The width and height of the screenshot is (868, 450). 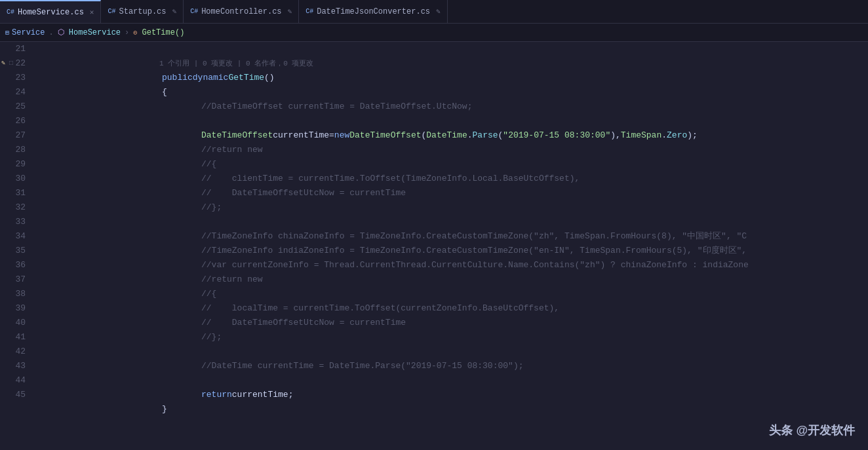 What do you see at coordinates (455, 366) in the screenshot?
I see `code-line-42: //DateTime currentTime = DateTime.Parse(…` at bounding box center [455, 366].